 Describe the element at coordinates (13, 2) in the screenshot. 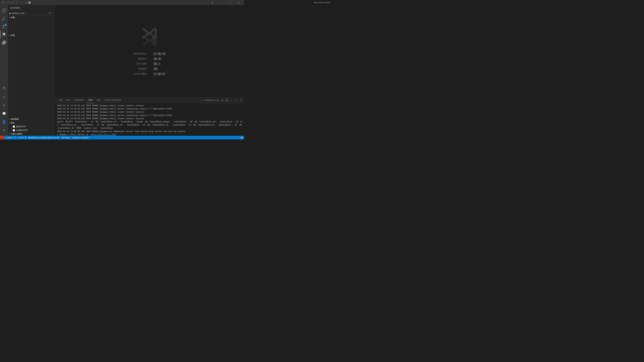

I see `restart-icon: ↺` at that location.